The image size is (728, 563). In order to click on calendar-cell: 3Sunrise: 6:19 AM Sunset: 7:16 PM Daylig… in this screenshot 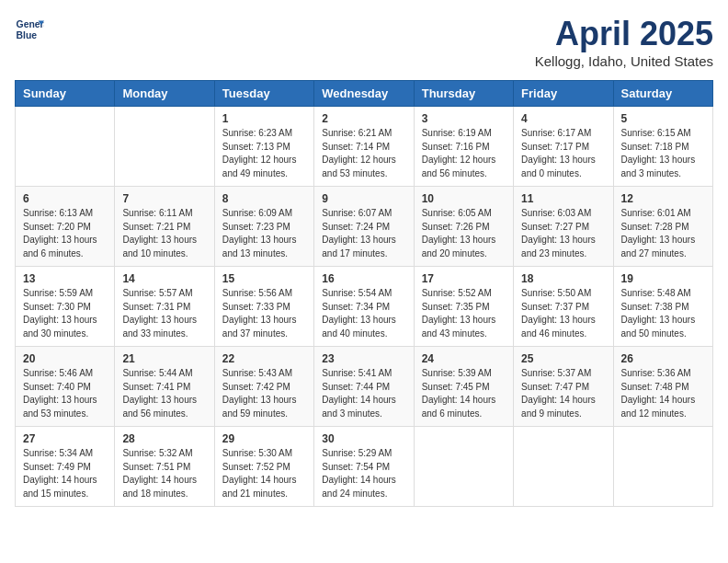, I will do `click(463, 147)`.